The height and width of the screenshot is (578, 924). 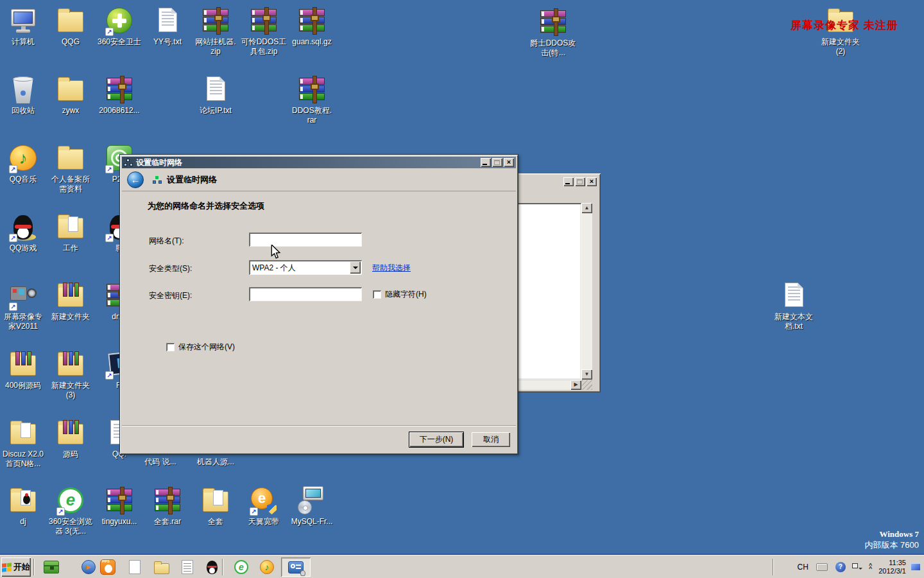 What do you see at coordinates (276, 252) in the screenshot?
I see `mouse-cursor` at bounding box center [276, 252].